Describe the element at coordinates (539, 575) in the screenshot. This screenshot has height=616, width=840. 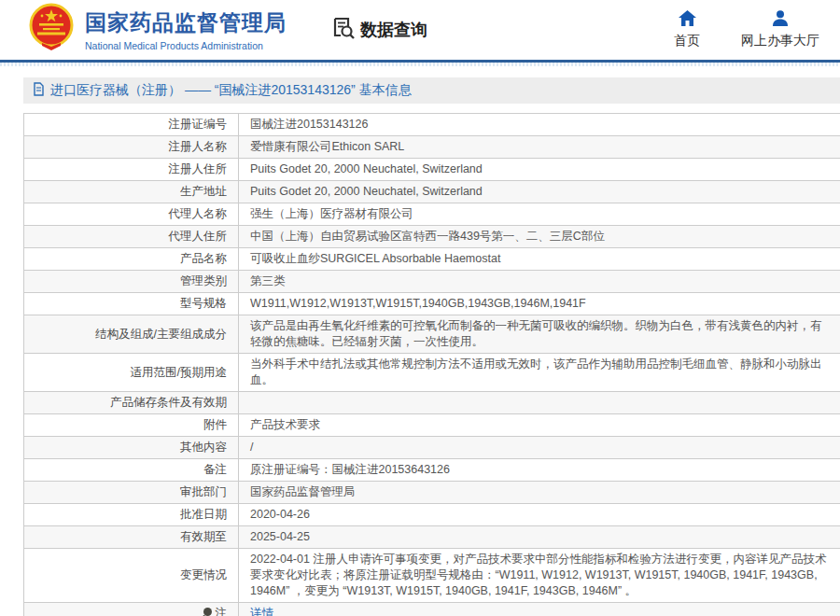
I see `row-value-text: 2022-04-01 注册人申请许可事项变更，对产品技术要求中部分性能指标和检验…` at that location.